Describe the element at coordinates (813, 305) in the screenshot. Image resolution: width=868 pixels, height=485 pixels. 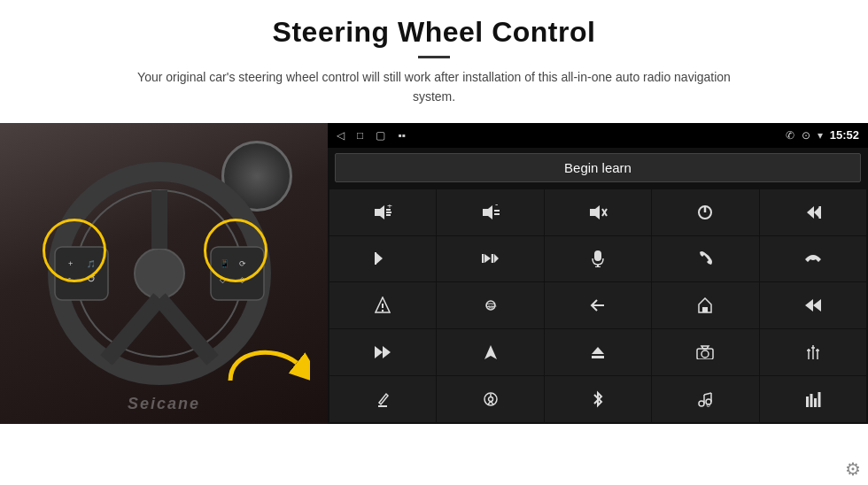
I see `rewind-button` at that location.